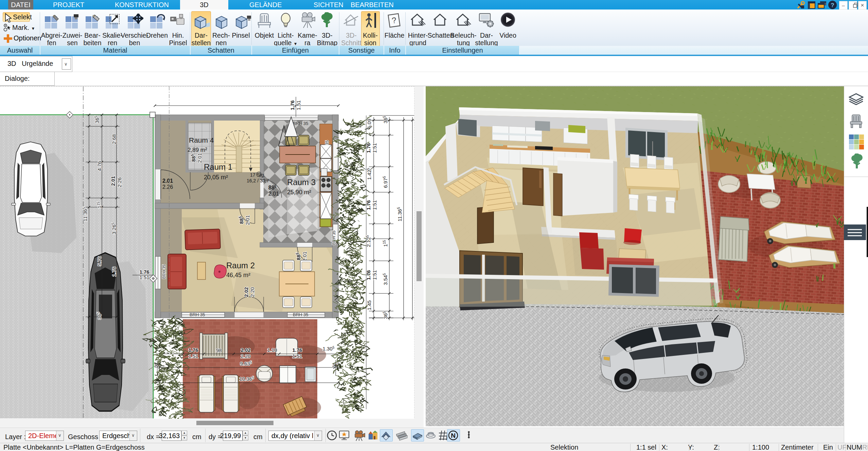 The height and width of the screenshot is (451, 868). I want to click on svg-text: 17 Stg., so click(258, 175).